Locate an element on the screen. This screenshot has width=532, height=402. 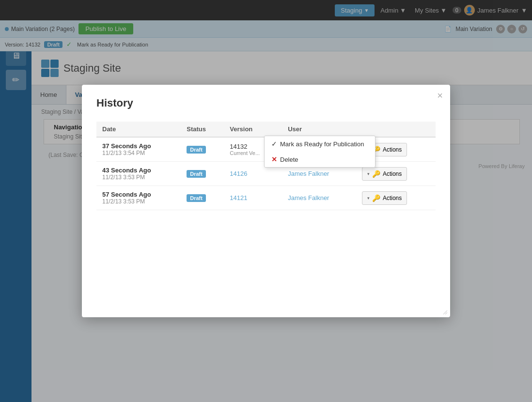
row2-status: Draft is located at coordinates (203, 174).